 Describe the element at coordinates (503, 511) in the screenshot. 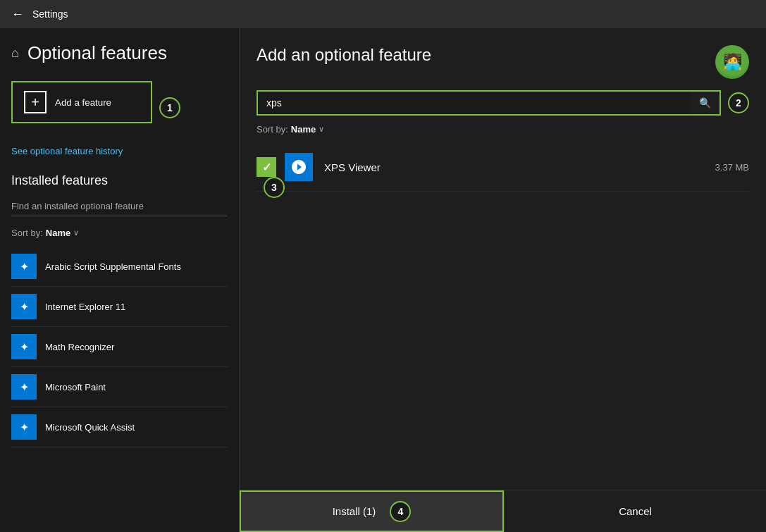

I see `dialog-footer: Install (1) 4 Cancel` at that location.